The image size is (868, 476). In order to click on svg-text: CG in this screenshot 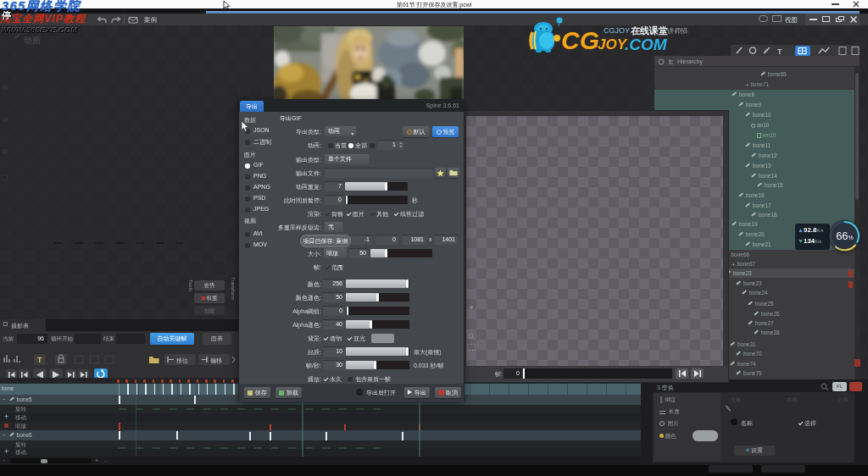, I will do `click(580, 41)`.